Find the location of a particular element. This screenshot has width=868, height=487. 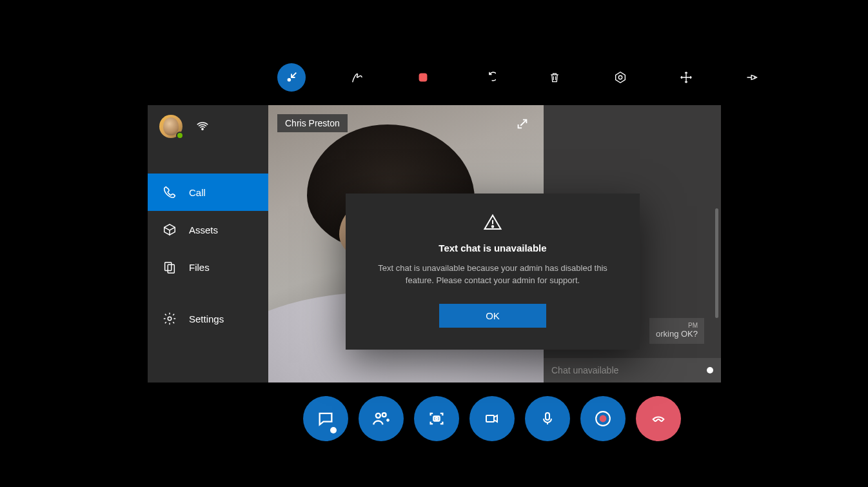

phone-icon is located at coordinates (170, 192).